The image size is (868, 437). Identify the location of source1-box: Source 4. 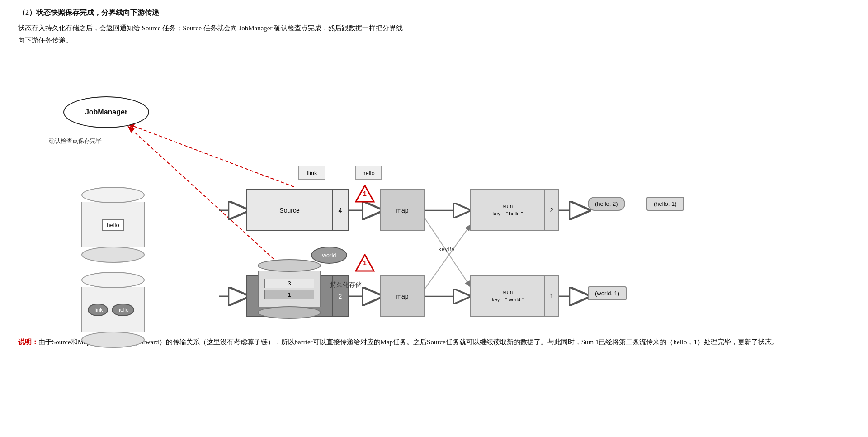
(297, 210).